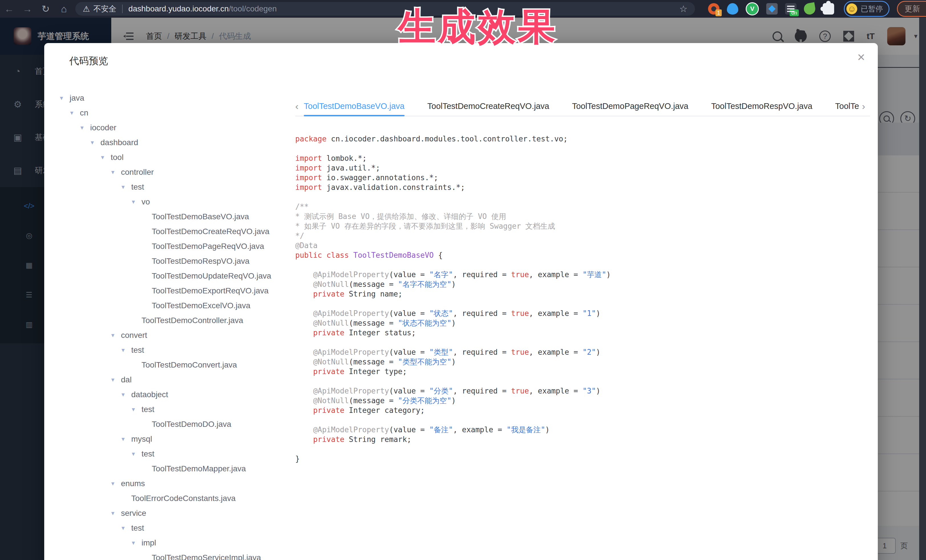 This screenshot has height=560, width=926. Describe the element at coordinates (177, 128) in the screenshot. I see `tree-folder: ▾iocoder` at that location.